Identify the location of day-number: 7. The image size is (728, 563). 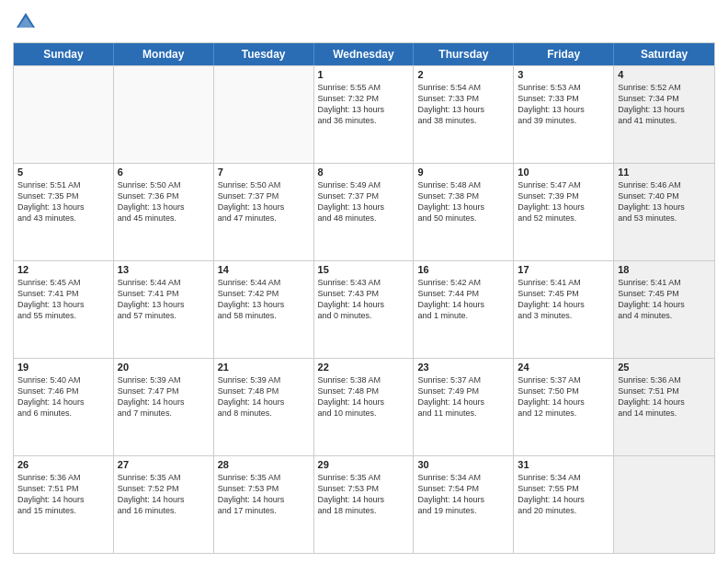
(264, 172).